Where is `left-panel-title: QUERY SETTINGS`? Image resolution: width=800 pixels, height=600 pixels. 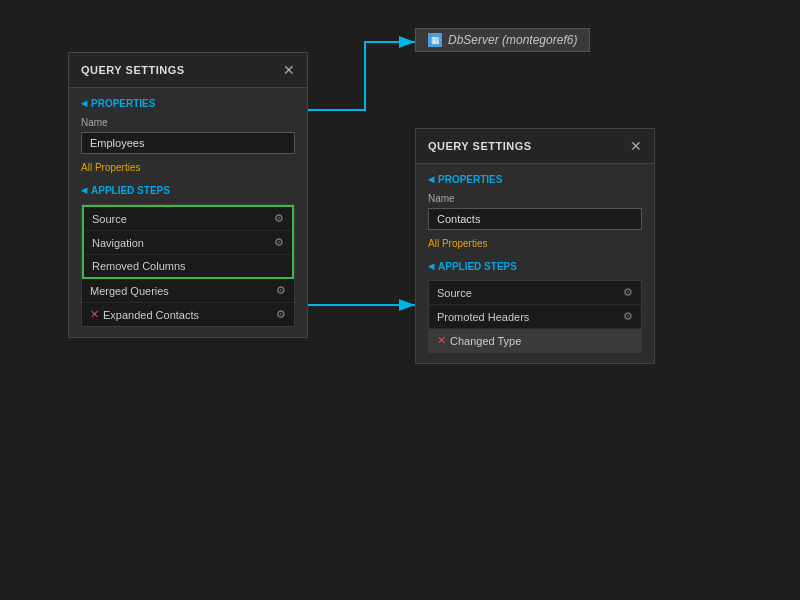
left-panel-title: QUERY SETTINGS is located at coordinates (133, 70).